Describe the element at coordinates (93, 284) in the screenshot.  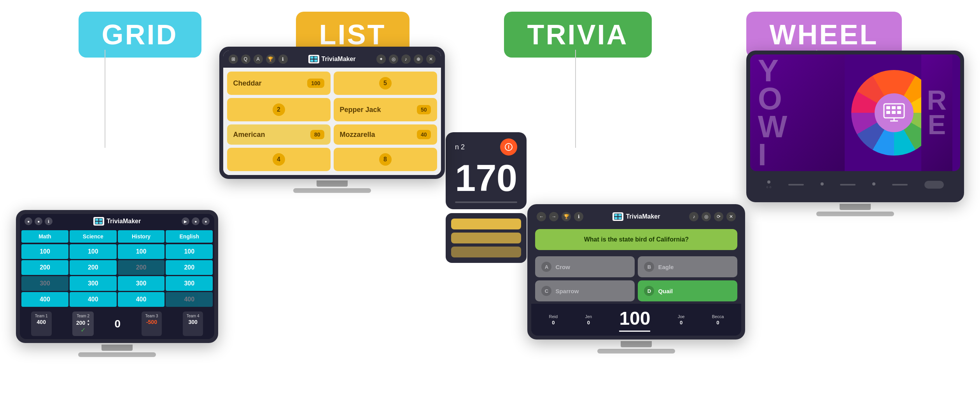
I see `cell-r3c2: 300` at that location.